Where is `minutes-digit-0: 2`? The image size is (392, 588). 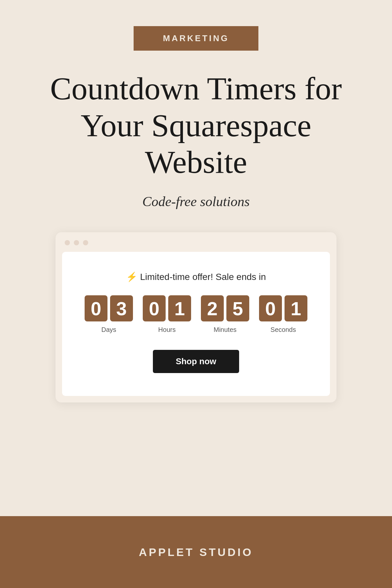 minutes-digit-0: 2 is located at coordinates (212, 308).